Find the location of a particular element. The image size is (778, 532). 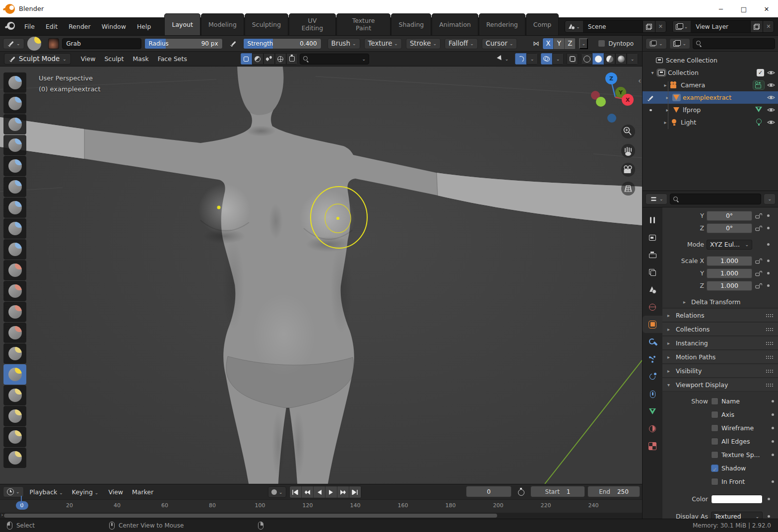

outliner-filter-button: ⌄ is located at coordinates (680, 44).